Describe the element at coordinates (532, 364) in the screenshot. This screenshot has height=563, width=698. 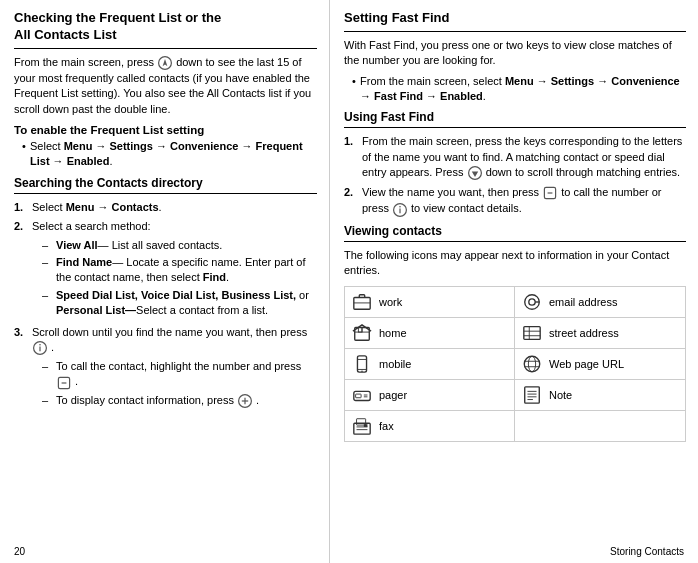
I see `weburl-icon` at that location.